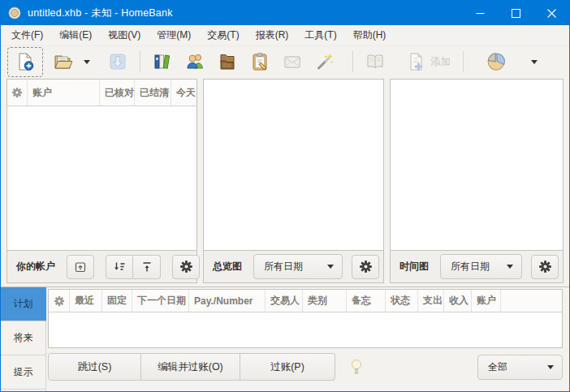  What do you see at coordinates (133, 267) in the screenshot?
I see `expand-collapse-group` at bounding box center [133, 267].